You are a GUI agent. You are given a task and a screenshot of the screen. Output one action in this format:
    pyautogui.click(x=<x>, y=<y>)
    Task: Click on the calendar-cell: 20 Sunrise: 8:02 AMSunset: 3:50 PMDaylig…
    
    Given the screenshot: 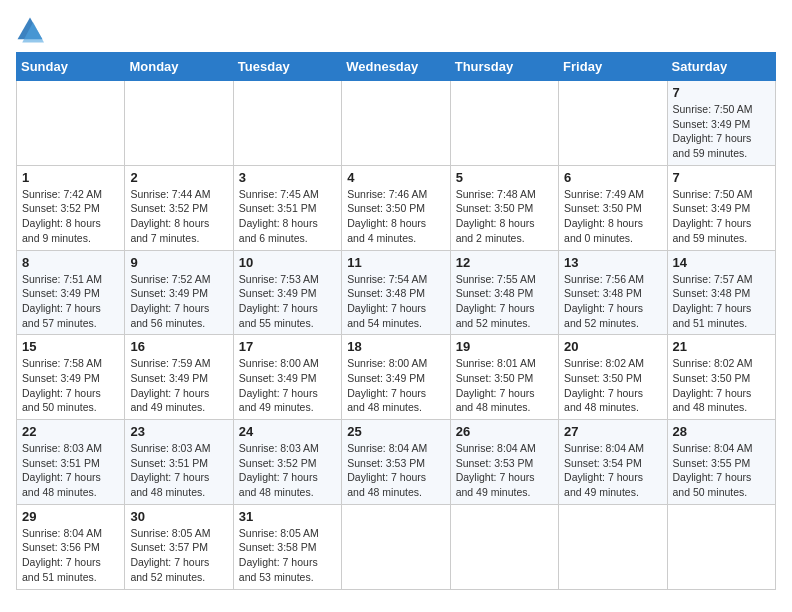 What is the action you would take?
    pyautogui.click(x=613, y=378)
    